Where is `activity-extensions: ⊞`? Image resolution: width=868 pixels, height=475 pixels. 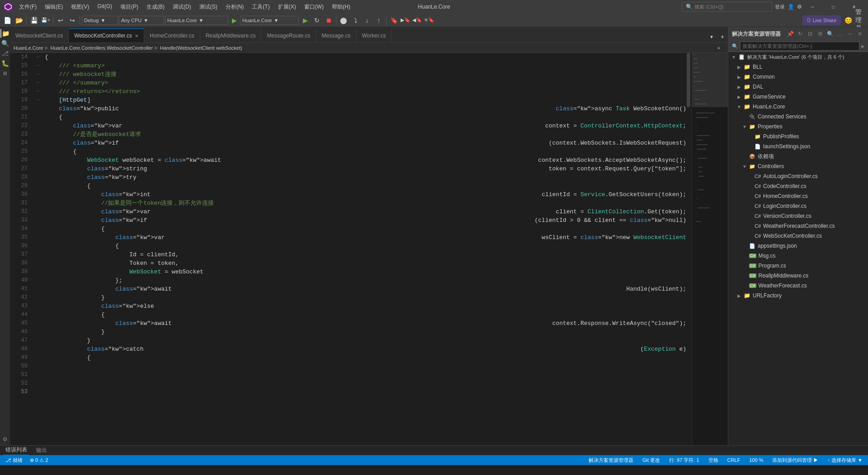
activity-extensions: ⊞ is located at coordinates (5, 73).